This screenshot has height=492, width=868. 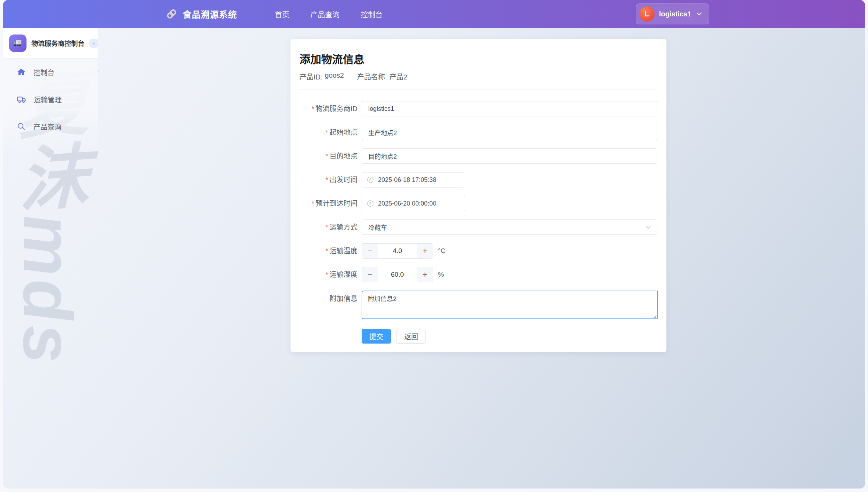 What do you see at coordinates (50, 126) in the screenshot?
I see `sidebar-item-product-query: 产品查询` at bounding box center [50, 126].